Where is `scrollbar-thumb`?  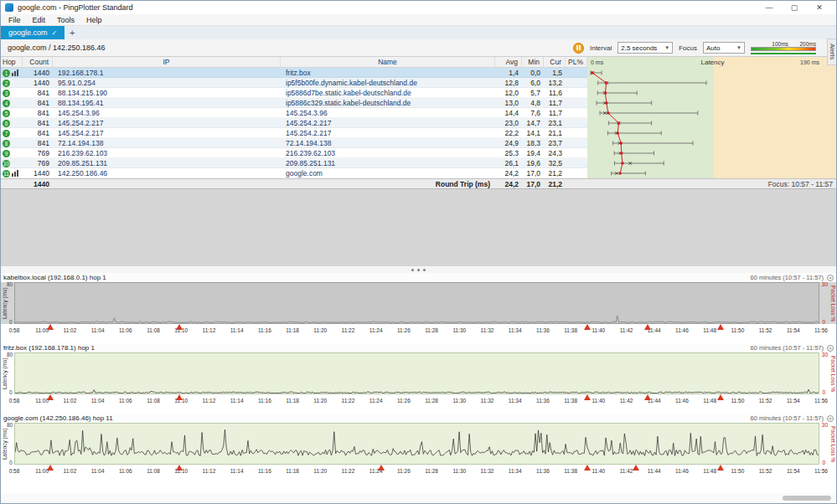
scrollbar-thumb is located at coordinates (807, 498).